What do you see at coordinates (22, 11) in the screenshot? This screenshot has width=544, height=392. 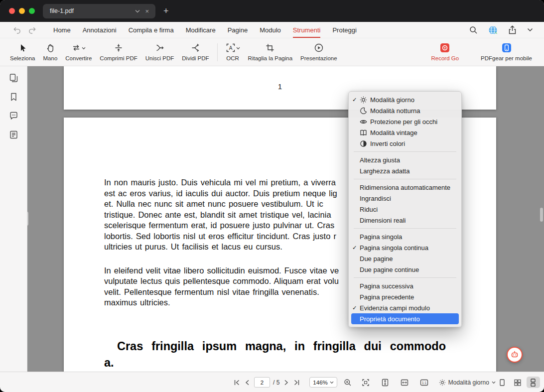 I see `traffic-lights` at bounding box center [22, 11].